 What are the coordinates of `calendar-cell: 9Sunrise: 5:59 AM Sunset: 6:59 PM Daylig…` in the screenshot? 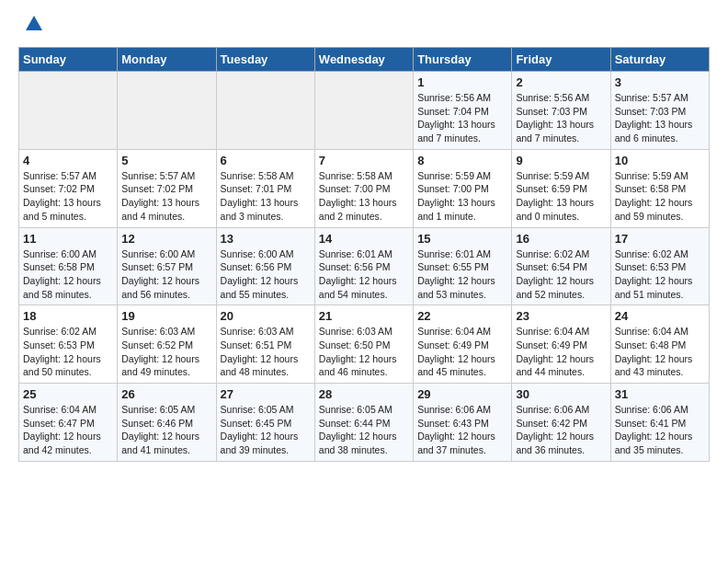 It's located at (561, 188).